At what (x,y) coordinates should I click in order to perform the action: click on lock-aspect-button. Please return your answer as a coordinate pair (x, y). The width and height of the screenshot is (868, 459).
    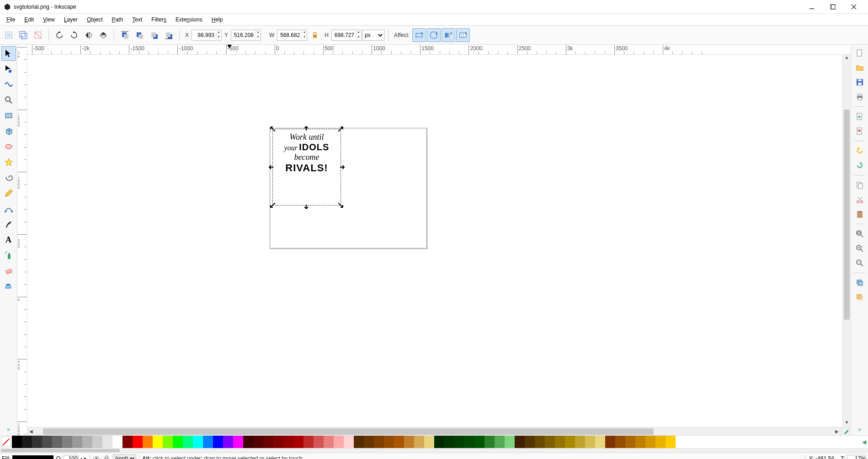
    Looking at the image, I should click on (315, 35).